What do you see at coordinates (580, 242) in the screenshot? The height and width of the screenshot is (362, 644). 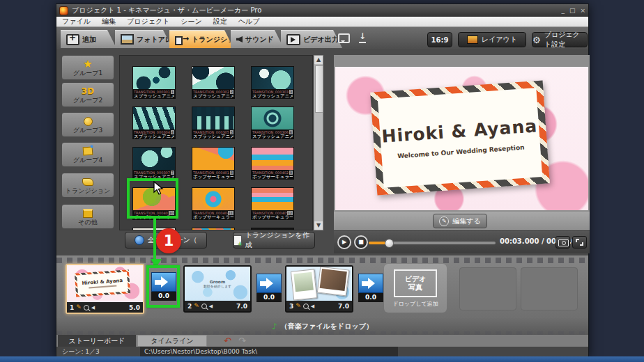 I see `fullscreen-button` at bounding box center [580, 242].